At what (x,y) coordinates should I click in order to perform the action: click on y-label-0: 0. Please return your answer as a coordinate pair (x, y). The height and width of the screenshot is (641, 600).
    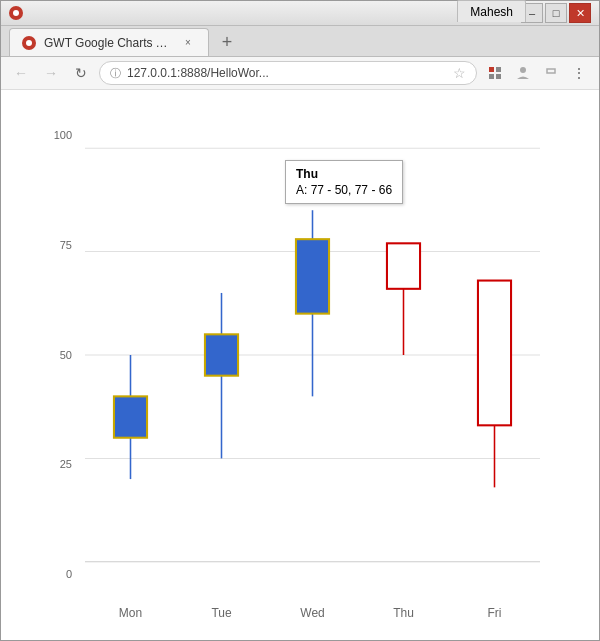
    Looking at the image, I should click on (69, 574).